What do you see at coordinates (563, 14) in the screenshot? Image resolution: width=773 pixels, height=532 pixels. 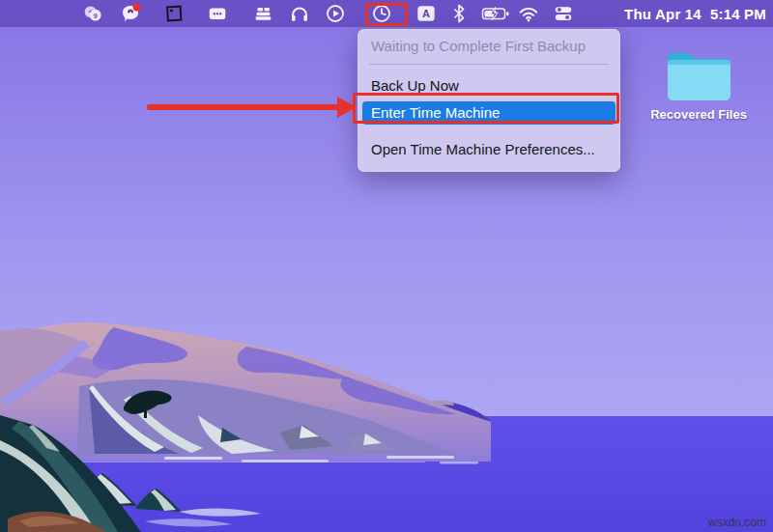 I see `control-center-icon` at bounding box center [563, 14].